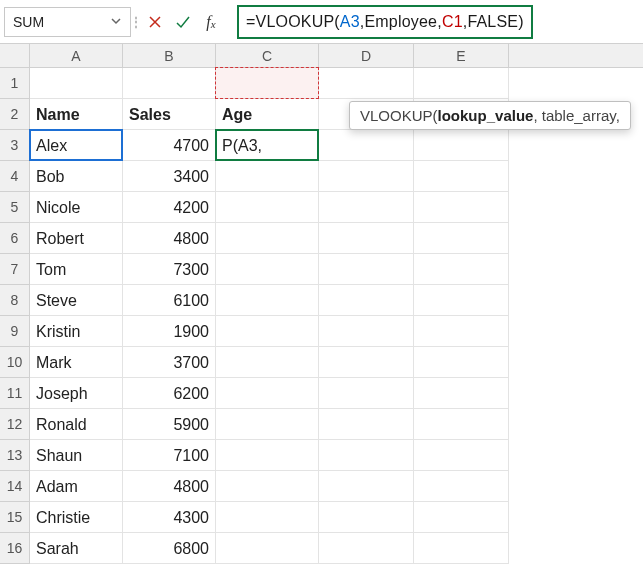 The height and width of the screenshot is (578, 643). What do you see at coordinates (490, 116) in the screenshot?
I see `function-tooltip: VLOOKUP(lookup_value, table_array,` at bounding box center [490, 116].